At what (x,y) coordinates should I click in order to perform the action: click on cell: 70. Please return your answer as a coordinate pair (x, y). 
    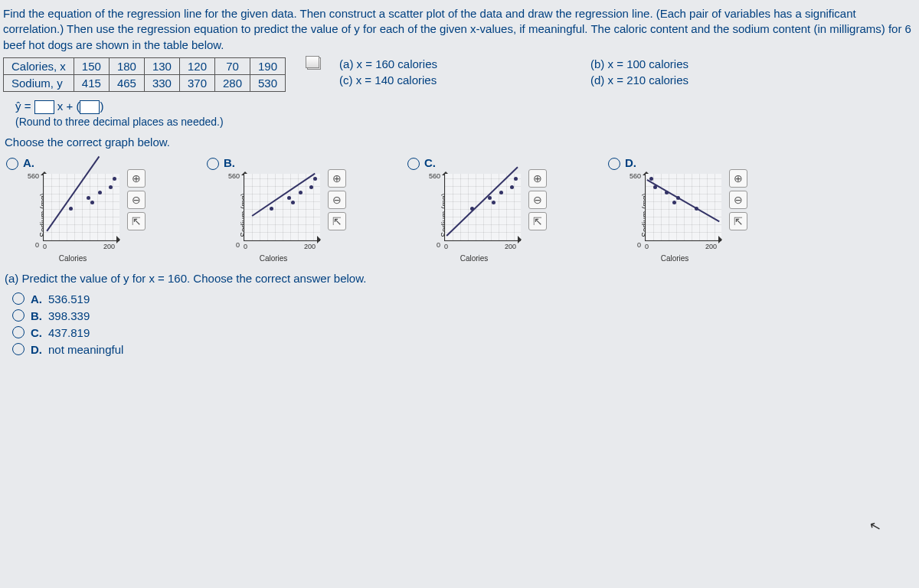
    Looking at the image, I should click on (232, 66).